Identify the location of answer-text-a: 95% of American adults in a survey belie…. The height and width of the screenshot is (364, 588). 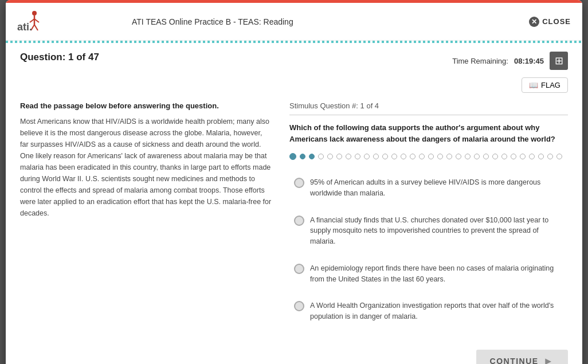
(437, 188).